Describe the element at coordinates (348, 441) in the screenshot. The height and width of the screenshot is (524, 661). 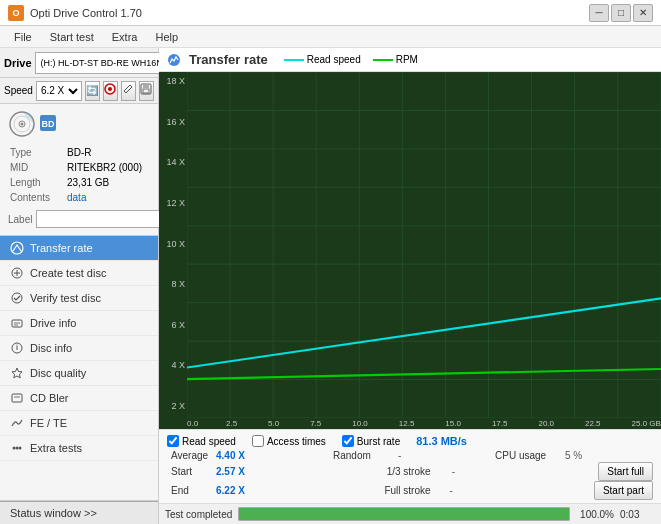
I see `burst-rate-check` at that location.